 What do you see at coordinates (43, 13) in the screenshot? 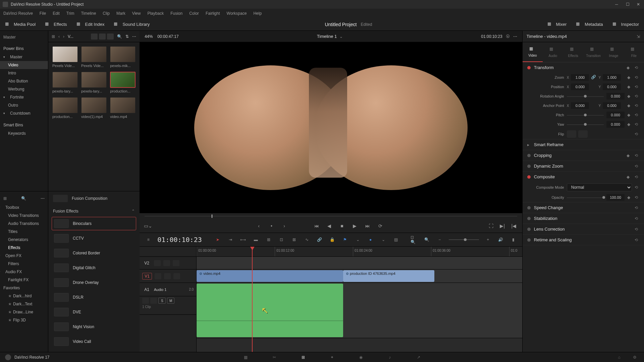
I see `menu-file: File` at bounding box center [43, 13].